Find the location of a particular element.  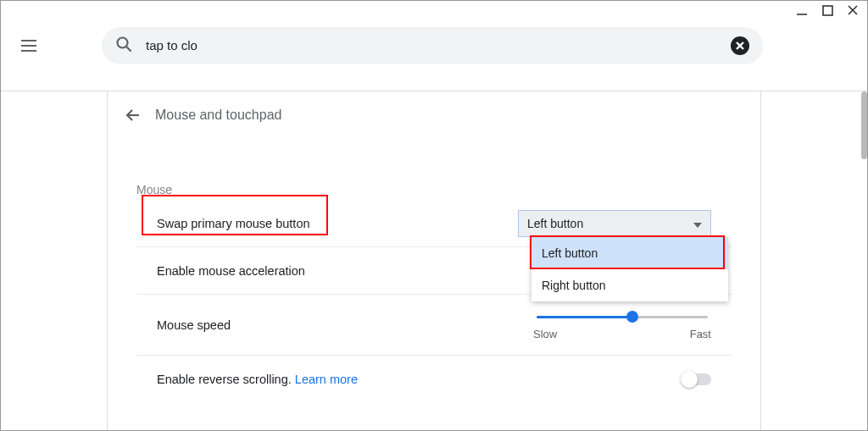

slider-thumb is located at coordinates (632, 317).